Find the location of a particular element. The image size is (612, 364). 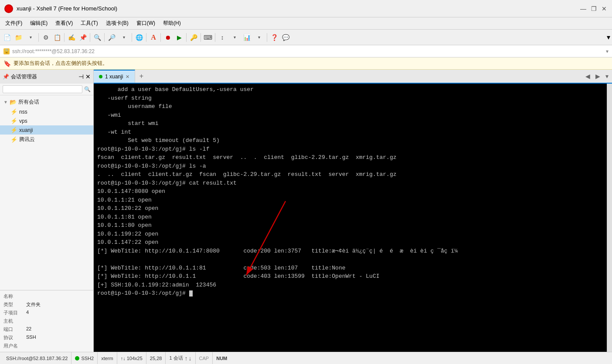

lock-icon: 🔒 is located at coordinates (7, 51).